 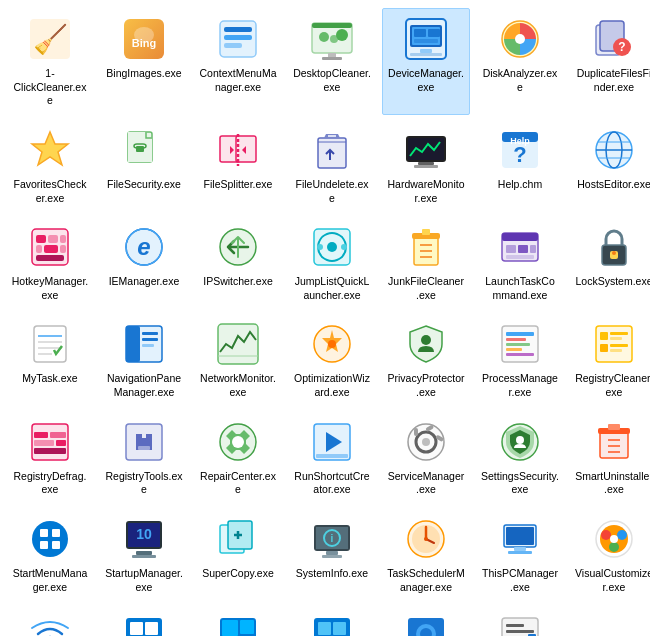 I want to click on list-item: RepairCenter.exe, so click(x=238, y=458).